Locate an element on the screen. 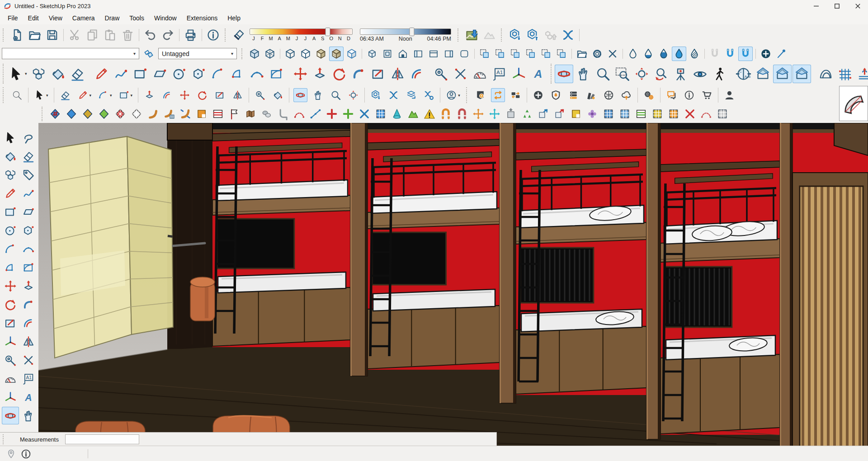  zoom-button is located at coordinates (603, 74).